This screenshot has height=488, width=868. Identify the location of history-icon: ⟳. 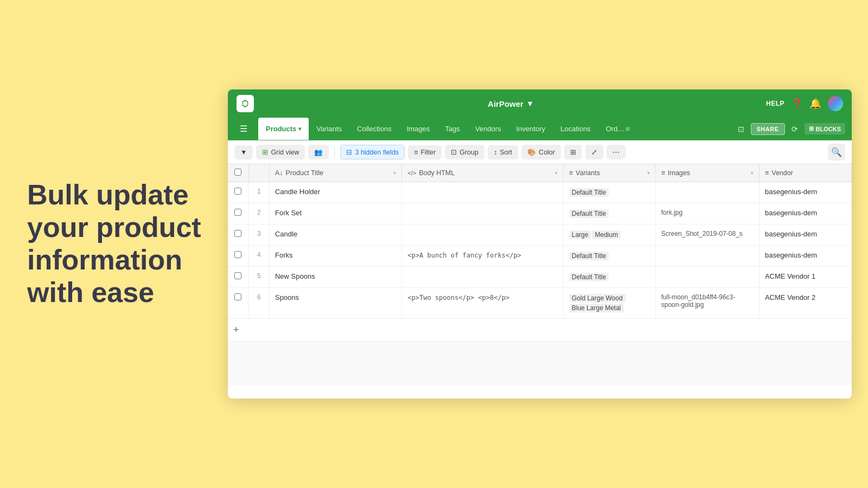
(795, 129).